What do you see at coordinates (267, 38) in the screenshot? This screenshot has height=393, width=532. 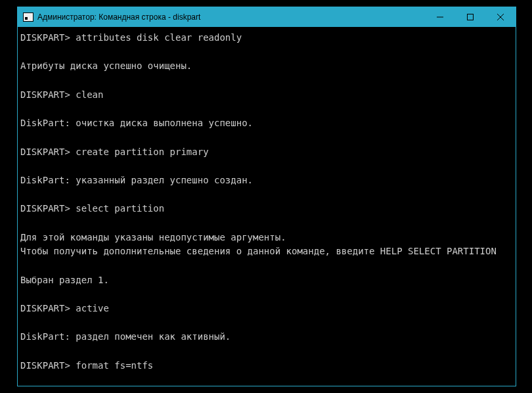 I see `terminal-line: DISKPART> attributes disk clear readonly` at bounding box center [267, 38].